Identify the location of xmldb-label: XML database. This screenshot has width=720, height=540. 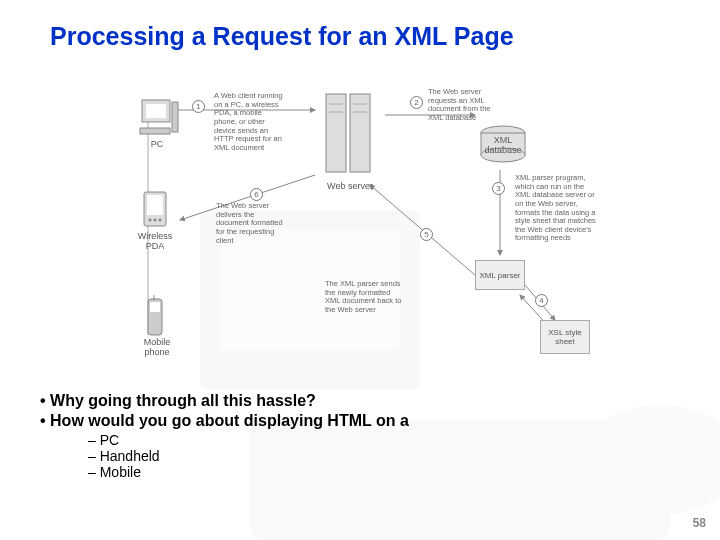
(503, 146).